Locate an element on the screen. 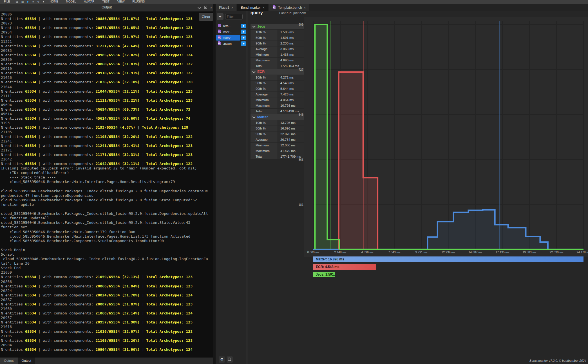 Image resolution: width=588 pixels, height=364 pixels. legend-label: Matter: 16.896 ms is located at coordinates (329, 259).